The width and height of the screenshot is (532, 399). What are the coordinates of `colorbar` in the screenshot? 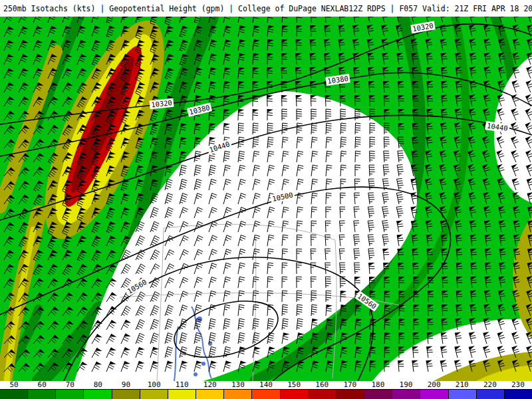 It's located at (266, 394).